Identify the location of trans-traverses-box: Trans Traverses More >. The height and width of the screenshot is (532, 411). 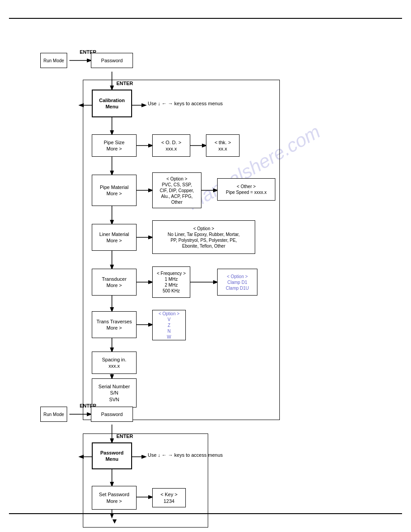
(114, 325).